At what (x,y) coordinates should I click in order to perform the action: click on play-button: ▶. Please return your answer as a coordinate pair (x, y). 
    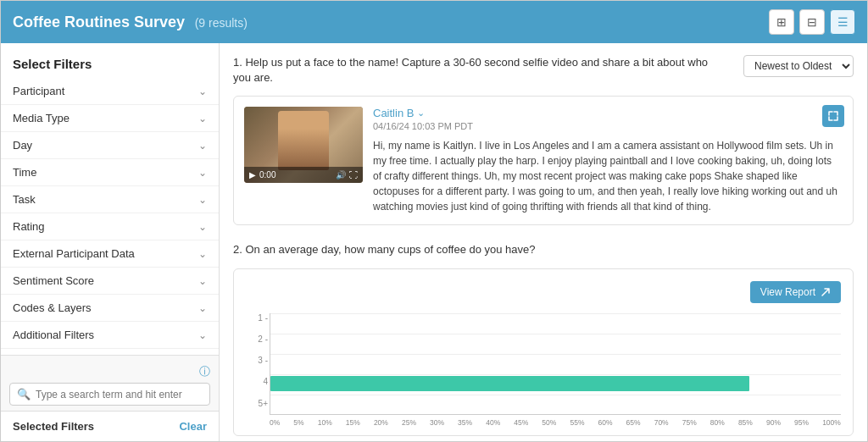
    Looking at the image, I should click on (253, 174).